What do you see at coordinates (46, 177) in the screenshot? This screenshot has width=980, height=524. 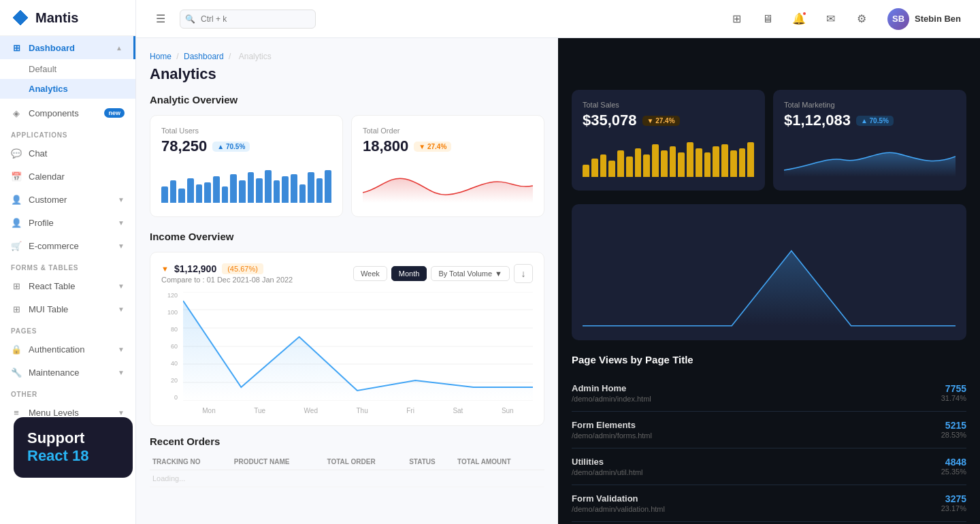 I see `sidebar-item-label: Calendar` at bounding box center [46, 177].